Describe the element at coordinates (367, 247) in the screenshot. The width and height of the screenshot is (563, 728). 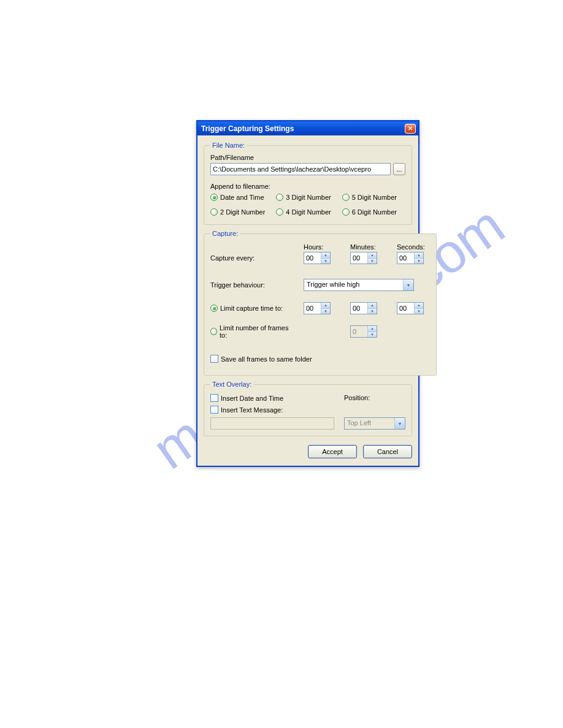
I see `minutes-header: Minutes:` at that location.